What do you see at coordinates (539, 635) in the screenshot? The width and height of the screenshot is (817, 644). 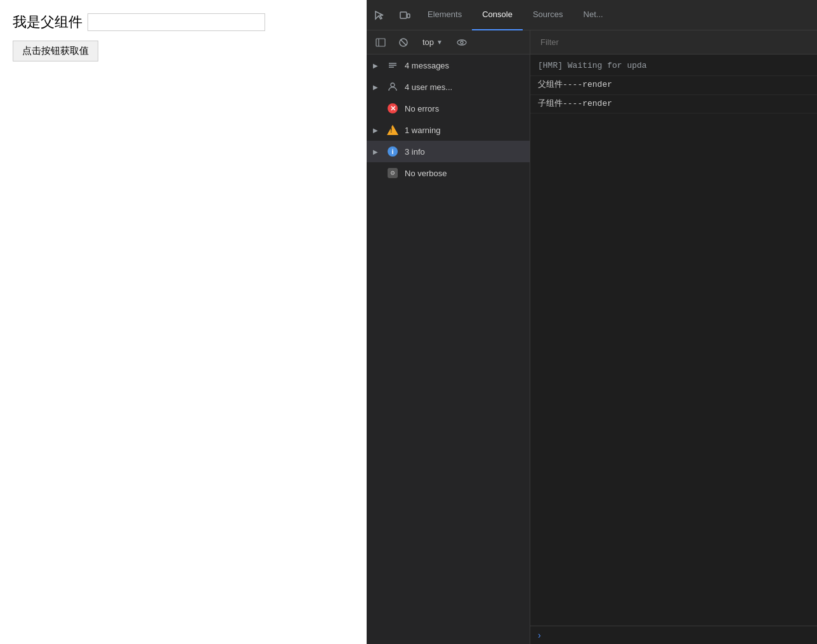 I see `console-prompt-icon: ›` at bounding box center [539, 635].